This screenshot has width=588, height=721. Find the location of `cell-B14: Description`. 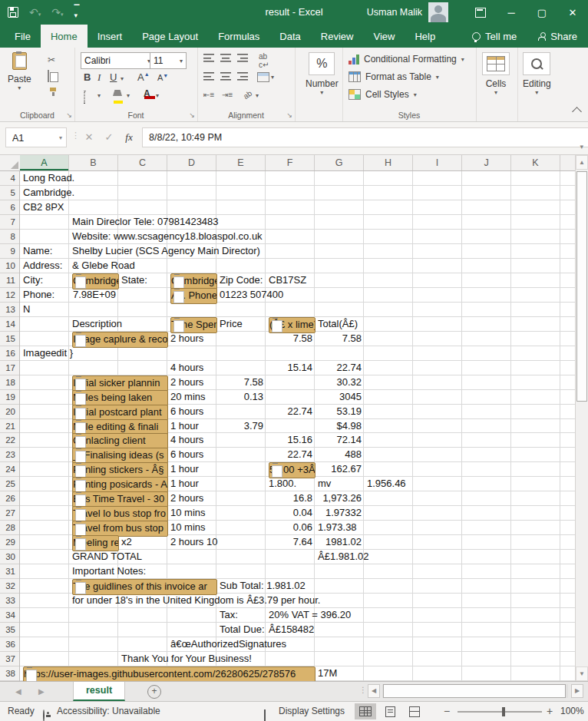

cell-B14: Description is located at coordinates (97, 324).